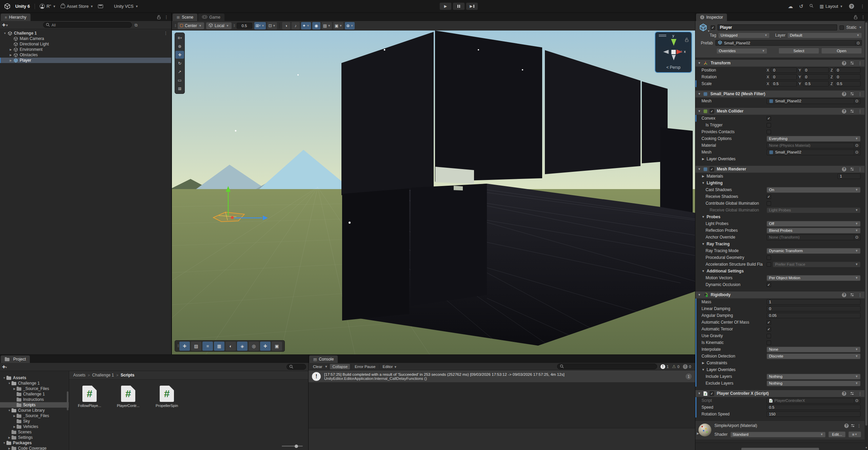 The image size is (868, 450). Describe the element at coordinates (15, 359) in the screenshot. I see `tab-project: Project` at that location.